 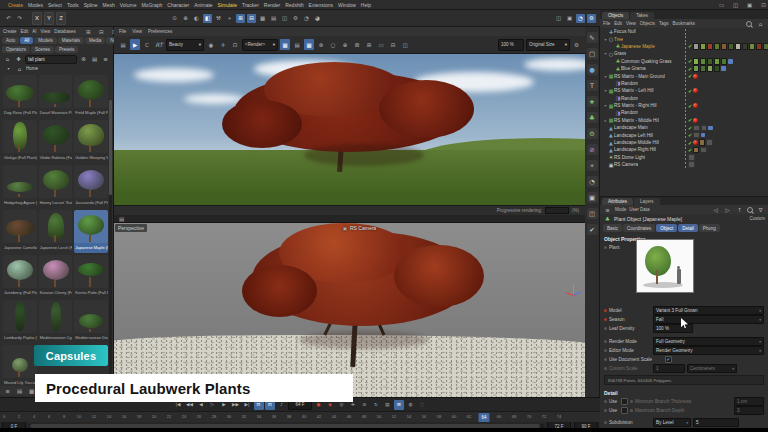 What do you see at coordinates (321, 5) in the screenshot?
I see `menu-item-extensions: Extensions` at bounding box center [321, 5].